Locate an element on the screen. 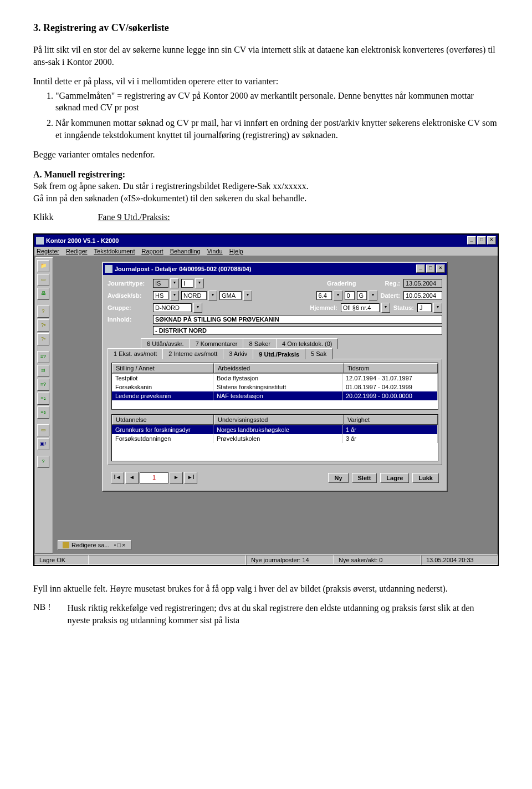 Image resolution: width=532 pixels, height=789 pixels. app-icon is located at coordinates (40, 241).